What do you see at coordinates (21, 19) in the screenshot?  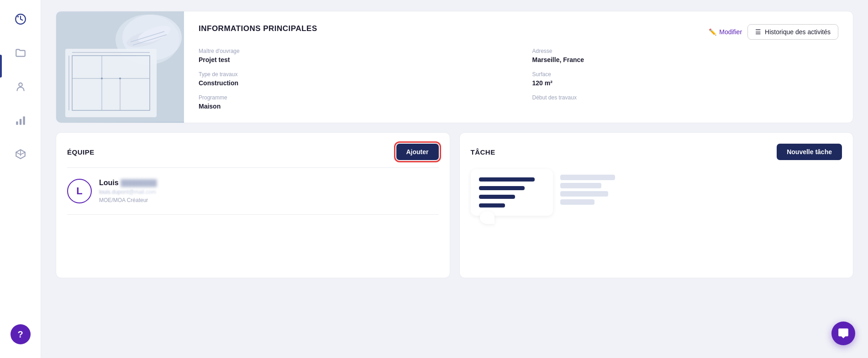 I see `sidebar-item-dashboard` at bounding box center [21, 19].